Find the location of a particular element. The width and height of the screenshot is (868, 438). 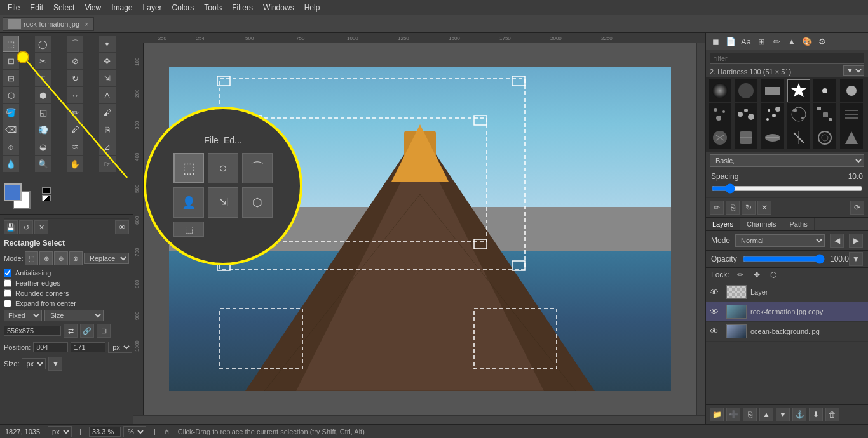

tool-scale: ⇲ is located at coordinates (107, 78).